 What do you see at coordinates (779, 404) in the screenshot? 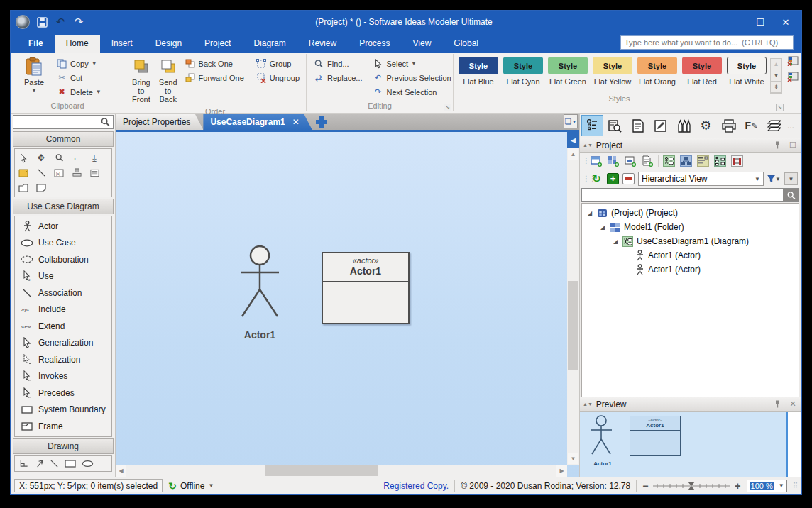
I see `pin-icon` at bounding box center [779, 404].